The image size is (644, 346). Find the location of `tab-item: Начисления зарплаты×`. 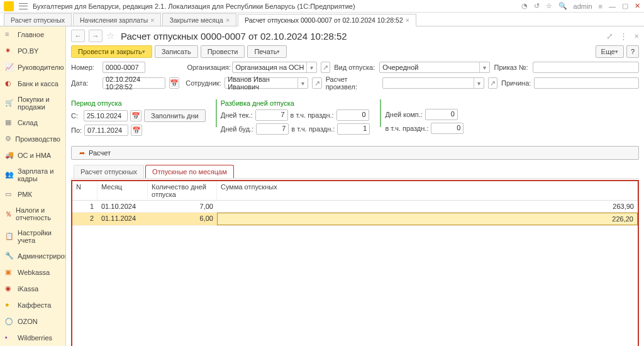

tab-item: Начисления зарплаты× is located at coordinates (117, 20).